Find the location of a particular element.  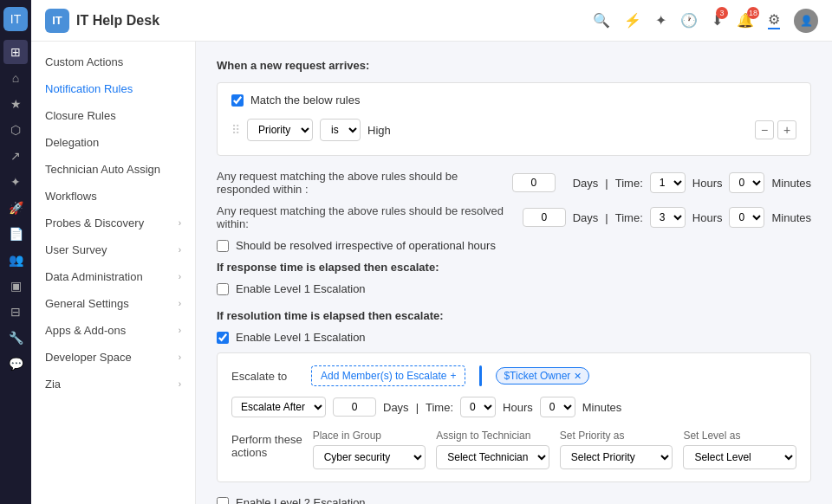

respond-days-input is located at coordinates (534, 183).